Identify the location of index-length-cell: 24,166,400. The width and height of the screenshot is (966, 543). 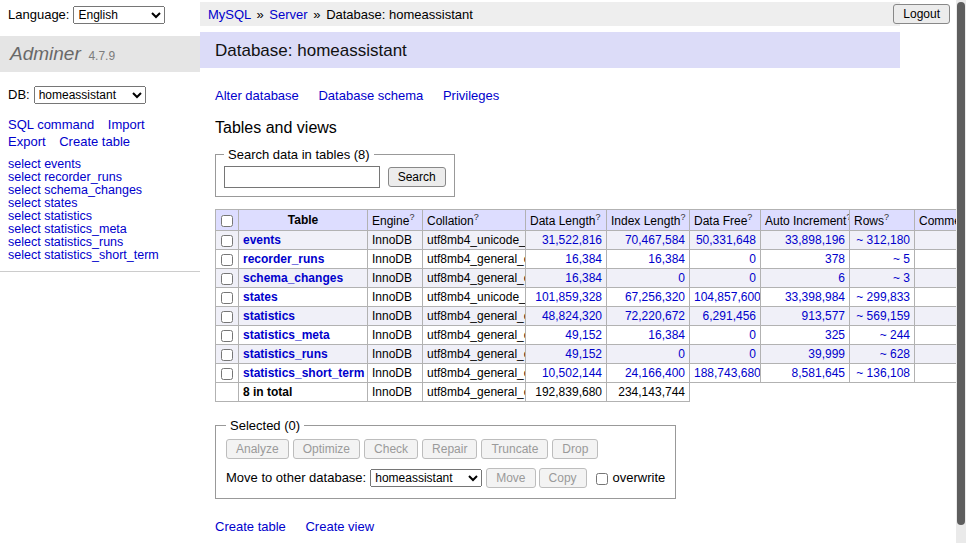
(648, 374).